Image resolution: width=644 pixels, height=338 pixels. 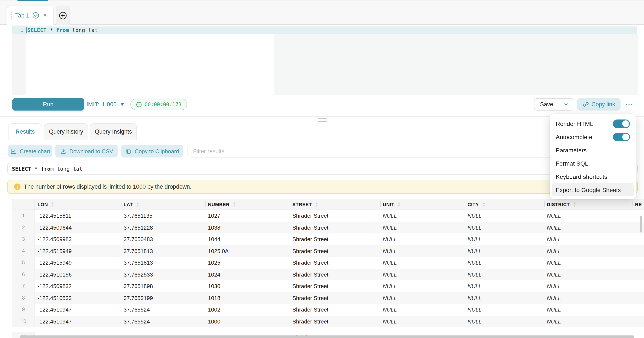 What do you see at coordinates (163, 204) in the screenshot?
I see `column-header-lat: LAT` at bounding box center [163, 204].